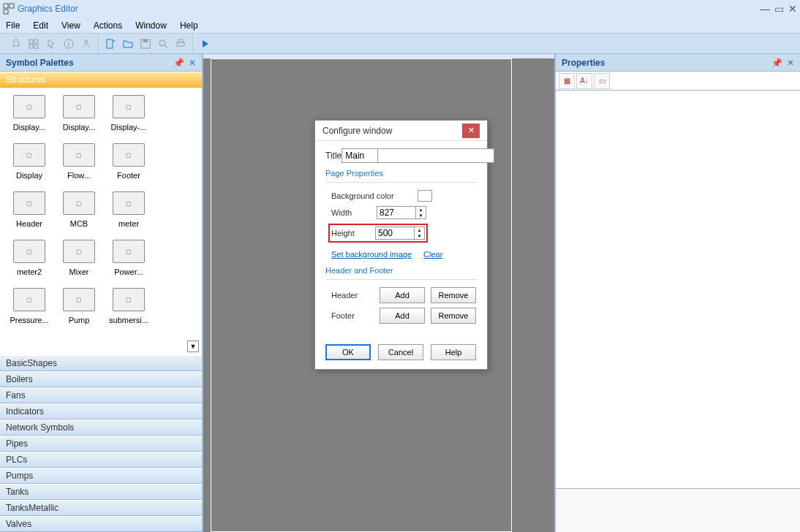  What do you see at coordinates (79, 309) in the screenshot?
I see `palette-item: ▢Pump` at bounding box center [79, 309].